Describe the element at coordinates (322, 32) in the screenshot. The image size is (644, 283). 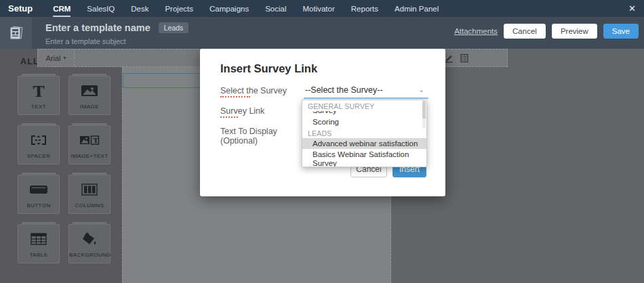
I see `template-header-bar: Enter a template name Leads Enter a temp…` at that location.